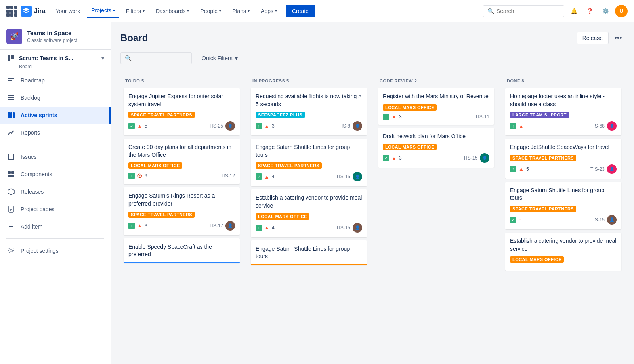  Describe the element at coordinates (11, 98) in the screenshot. I see `backlog-icon` at that location.